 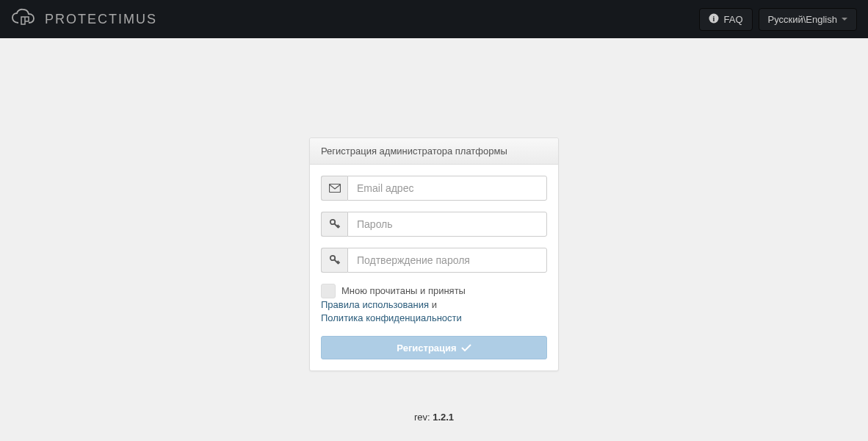 What do you see at coordinates (714, 18) in the screenshot?
I see `svg-text: i` at bounding box center [714, 18].